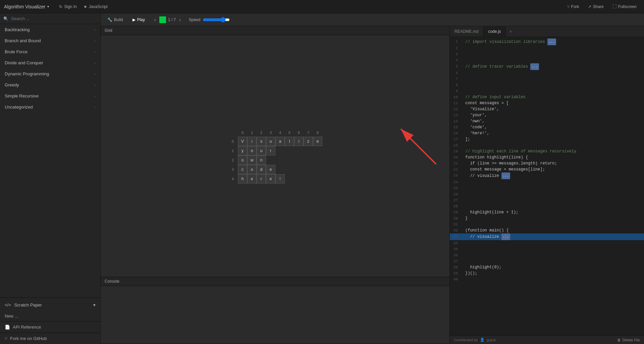  I want to click on line-number: 36, so click(456, 255).